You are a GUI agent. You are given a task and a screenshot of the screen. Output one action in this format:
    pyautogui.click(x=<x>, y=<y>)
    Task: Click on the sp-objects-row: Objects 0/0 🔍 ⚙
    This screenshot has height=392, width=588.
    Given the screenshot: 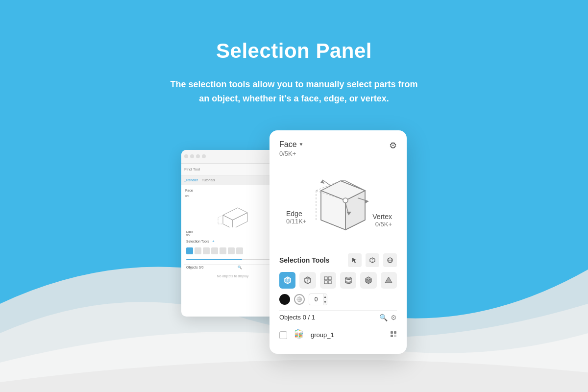 What is the action you would take?
    pyautogui.click(x=233, y=268)
    